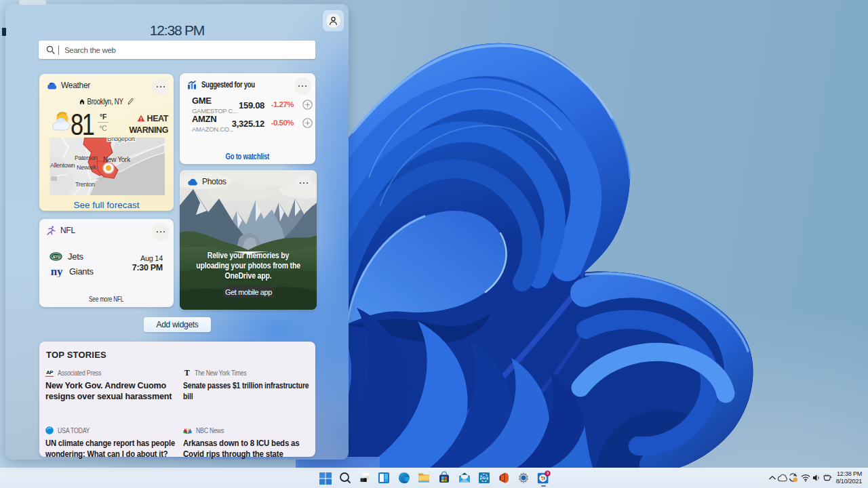 The height and width of the screenshot is (488, 868). What do you see at coordinates (121, 140) in the screenshot?
I see `svg-text: Bridgeport` at bounding box center [121, 140].